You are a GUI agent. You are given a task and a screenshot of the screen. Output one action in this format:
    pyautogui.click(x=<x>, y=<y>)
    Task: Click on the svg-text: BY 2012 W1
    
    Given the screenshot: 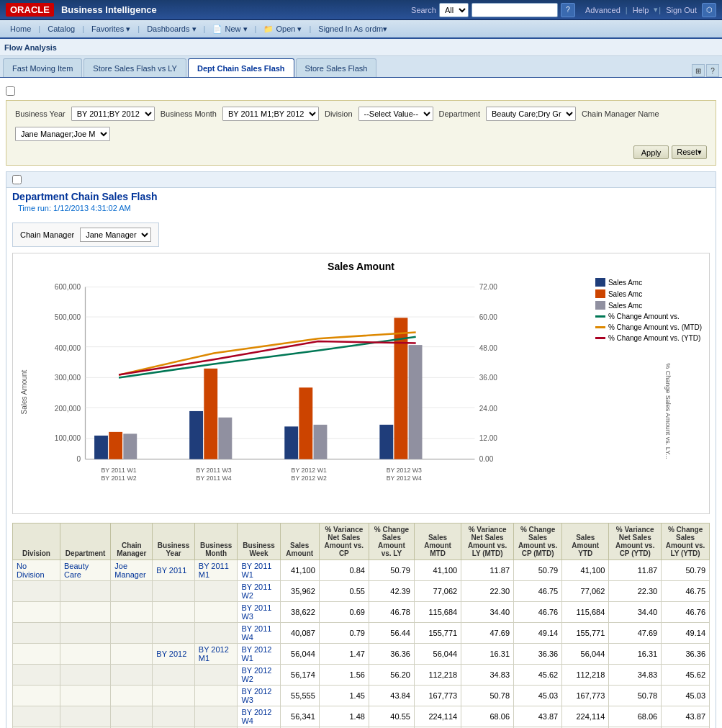 What is the action you would take?
    pyautogui.click(x=310, y=470)
    